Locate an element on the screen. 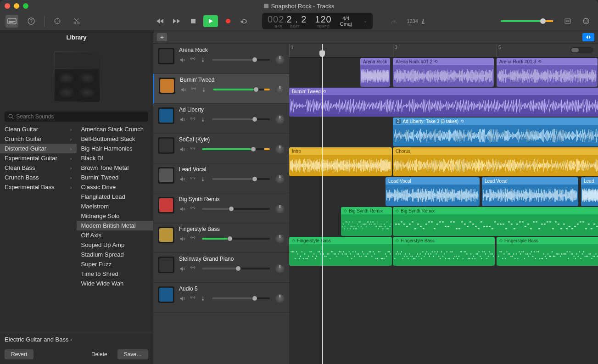 The width and height of the screenshot is (598, 364). category-item: Crunch Guitar› is located at coordinates (39, 139).